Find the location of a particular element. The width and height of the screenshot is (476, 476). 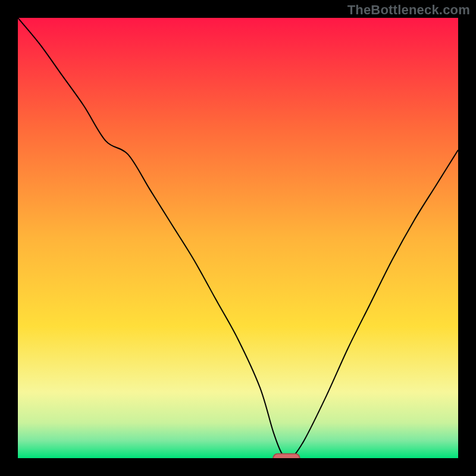

optimum-marker is located at coordinates (286, 456).